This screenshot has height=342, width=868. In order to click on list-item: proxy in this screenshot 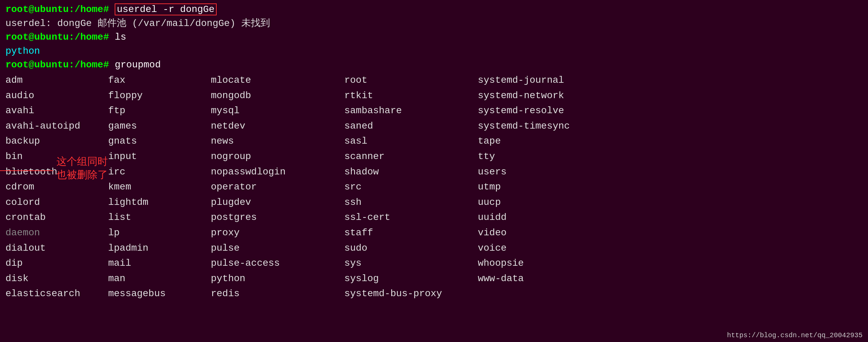, I will do `click(278, 233)`.